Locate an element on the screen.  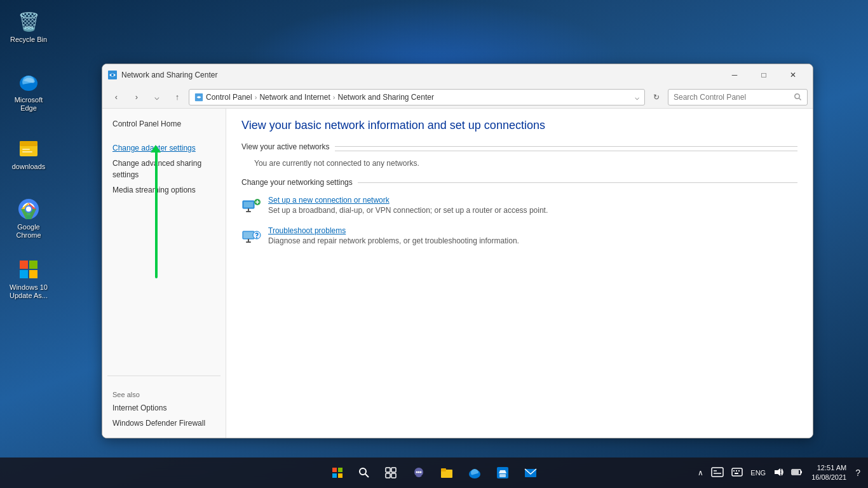
search-box is located at coordinates (738, 97).